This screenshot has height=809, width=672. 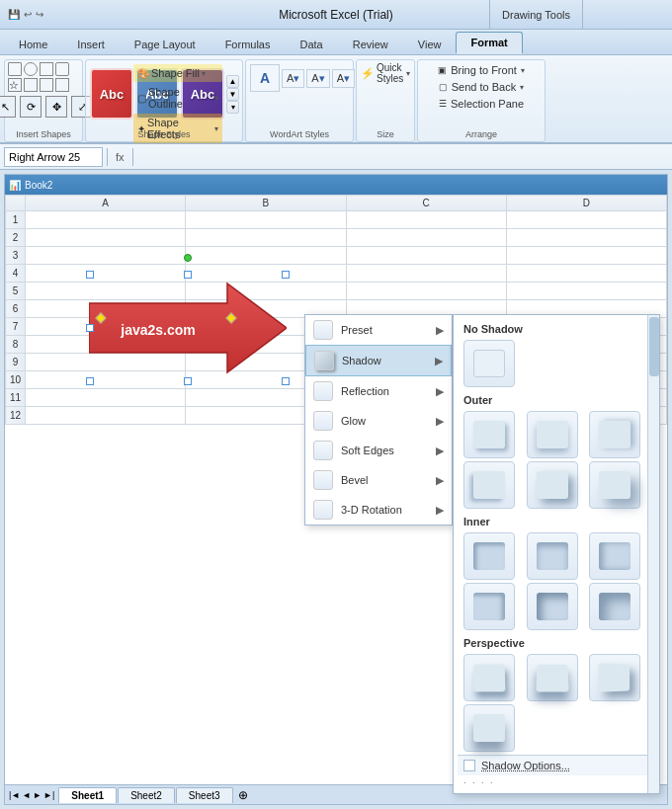 I want to click on sheet-nav-first: |◄, so click(x=14, y=795).